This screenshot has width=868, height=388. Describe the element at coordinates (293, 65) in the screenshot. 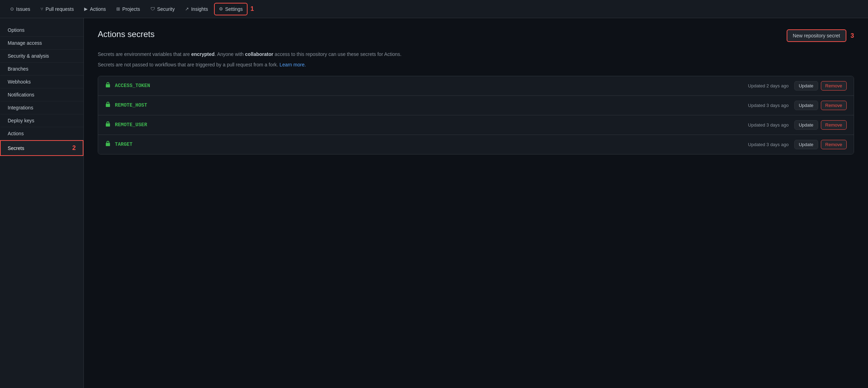

I see `learn-more-link: Learn more.` at that location.